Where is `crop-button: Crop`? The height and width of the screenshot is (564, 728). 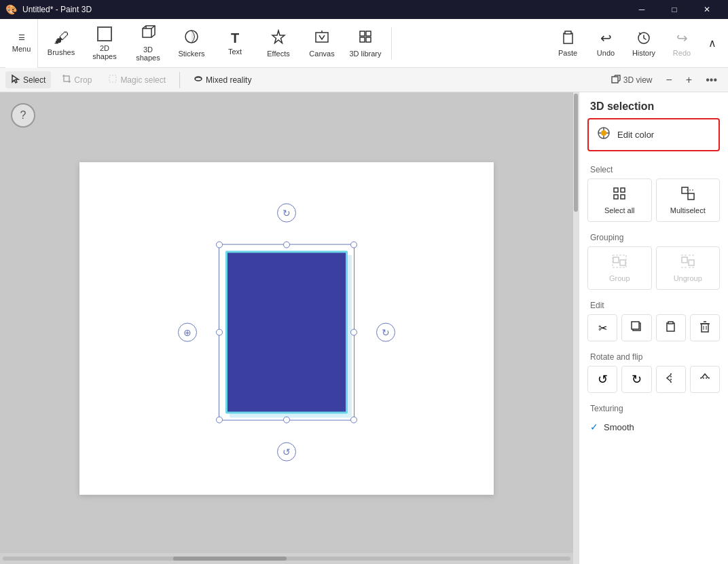 crop-button: Crop is located at coordinates (77, 80).